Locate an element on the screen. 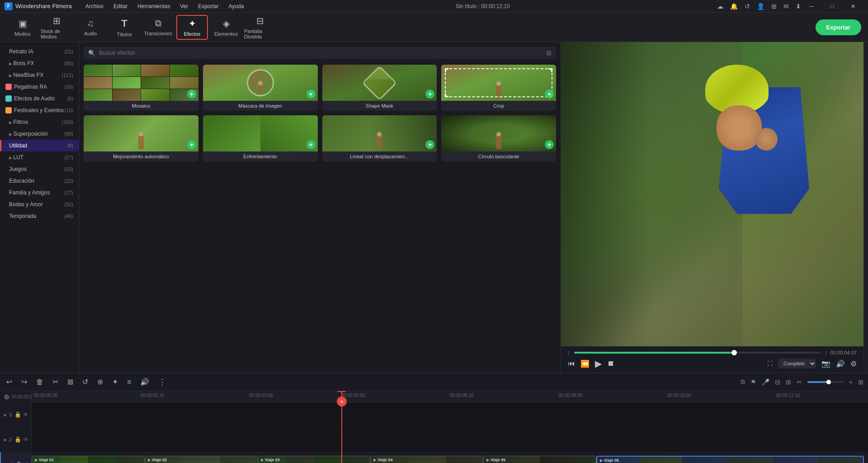  zoom-bar is located at coordinates (826, 382).